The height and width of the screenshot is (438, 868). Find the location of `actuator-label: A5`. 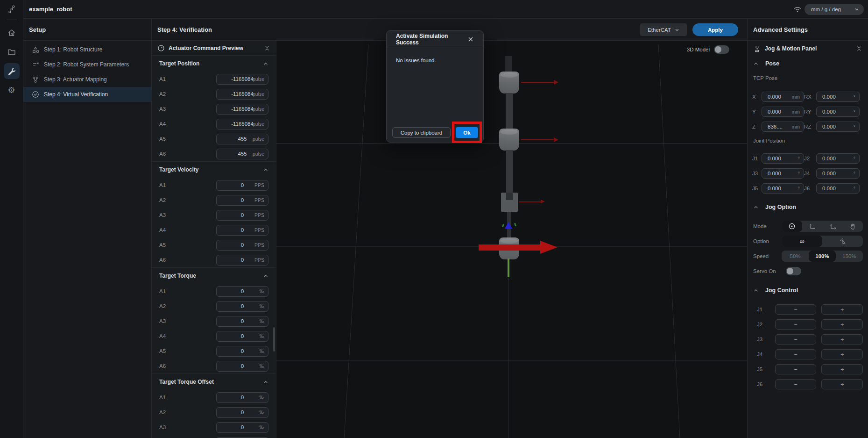

actuator-label: A5 is located at coordinates (162, 351).